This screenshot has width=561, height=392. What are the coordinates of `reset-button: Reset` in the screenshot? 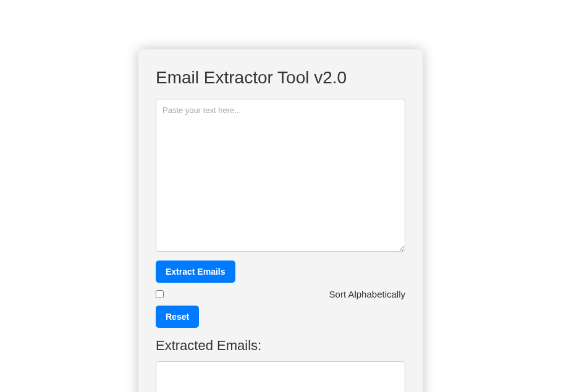 It's located at (177, 317).